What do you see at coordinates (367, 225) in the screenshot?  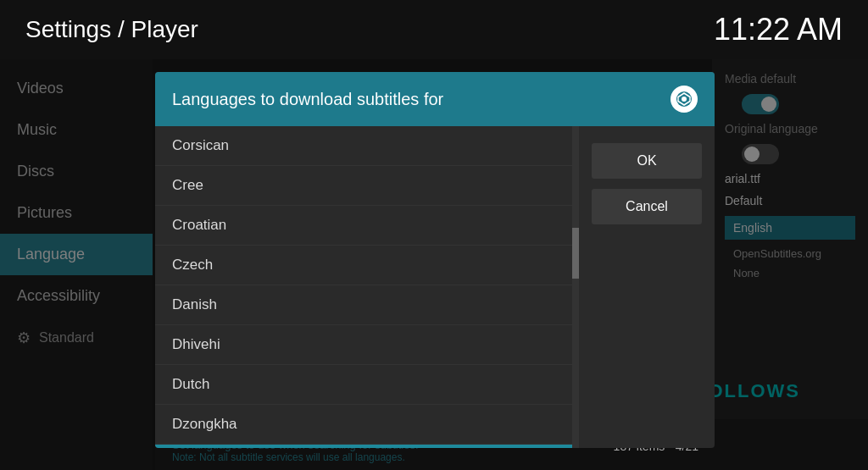 I see `list-item: Croatian` at bounding box center [367, 225].